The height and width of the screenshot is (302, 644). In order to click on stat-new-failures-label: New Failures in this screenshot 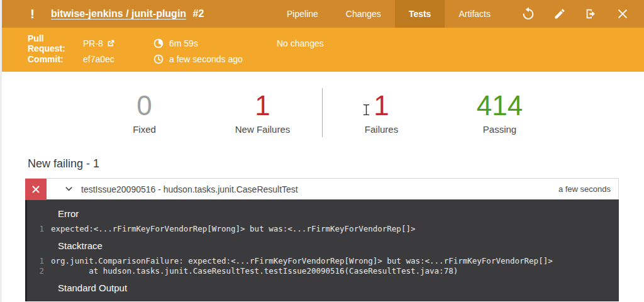, I will do `click(263, 130)`.